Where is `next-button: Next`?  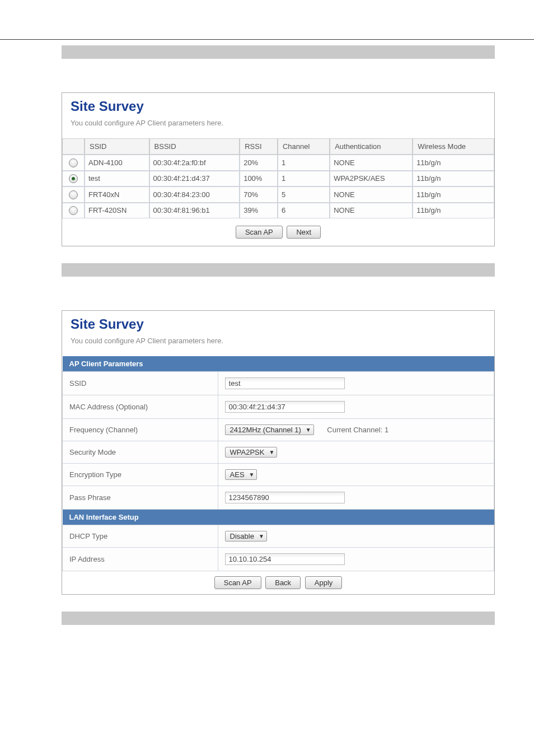
next-button: Next is located at coordinates (303, 232).